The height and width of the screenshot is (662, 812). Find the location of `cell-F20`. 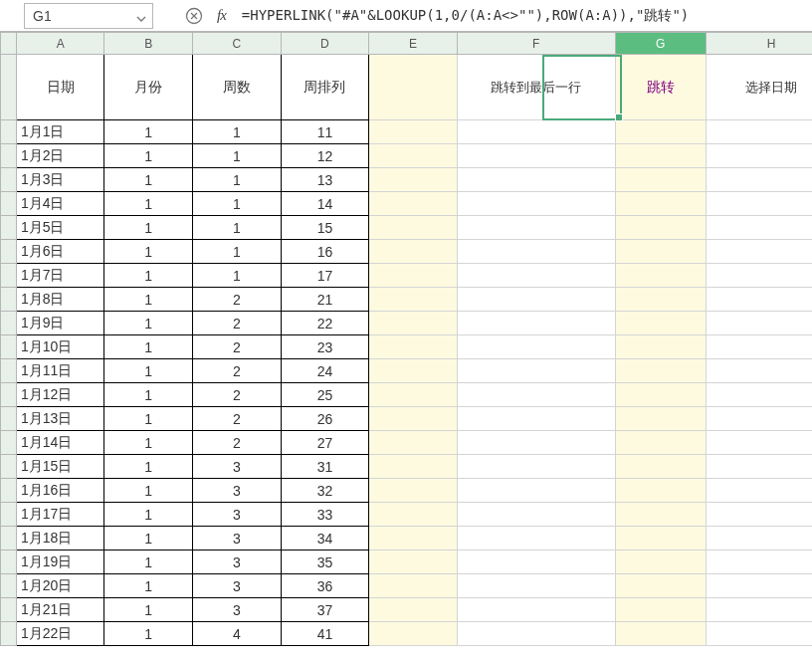

cell-F20 is located at coordinates (535, 562).